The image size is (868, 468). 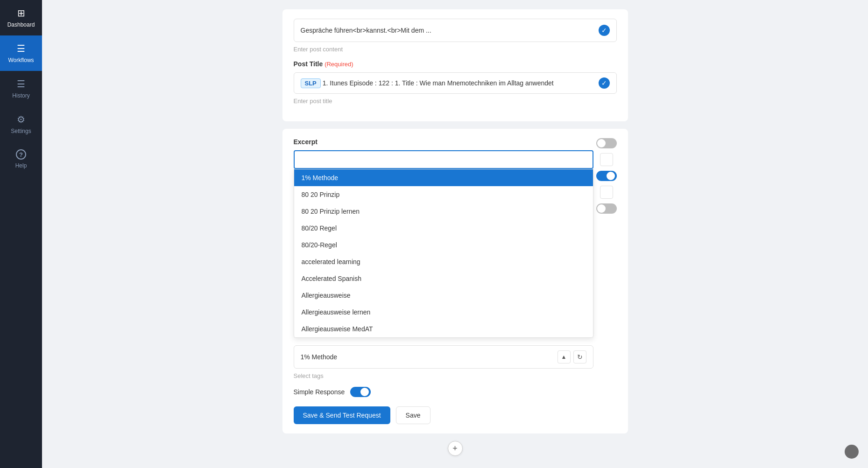 What do you see at coordinates (339, 64) in the screenshot?
I see `required-indicator: (Required)` at bounding box center [339, 64].